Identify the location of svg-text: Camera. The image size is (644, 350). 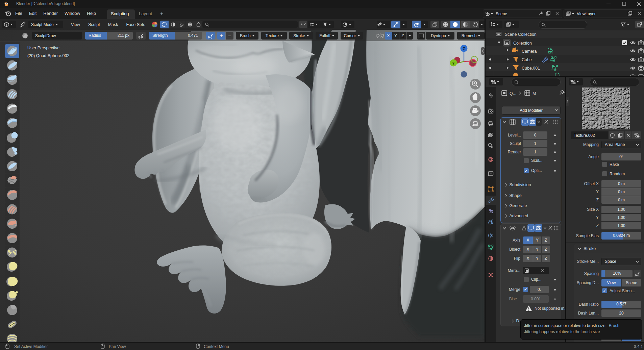
(529, 51).